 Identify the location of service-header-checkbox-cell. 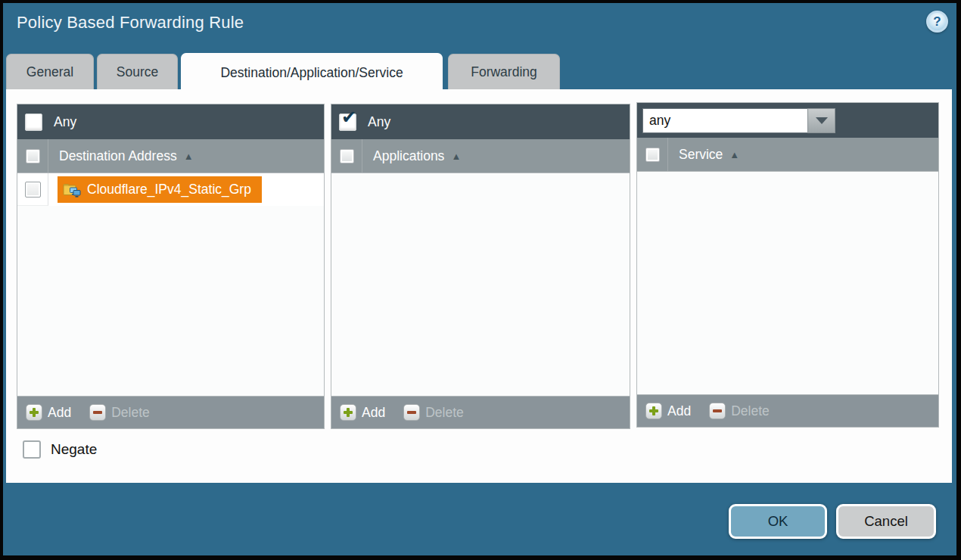
(652, 154).